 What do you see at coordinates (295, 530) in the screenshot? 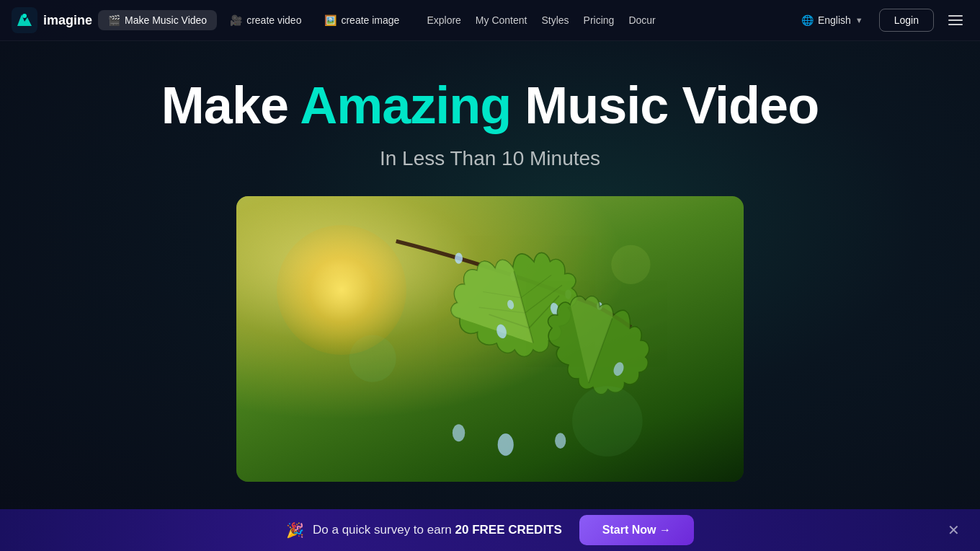
I see `party-icon: 🎉` at bounding box center [295, 530].